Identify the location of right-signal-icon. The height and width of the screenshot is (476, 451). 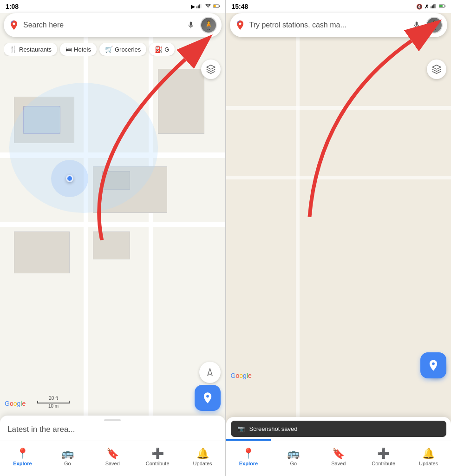
(434, 7).